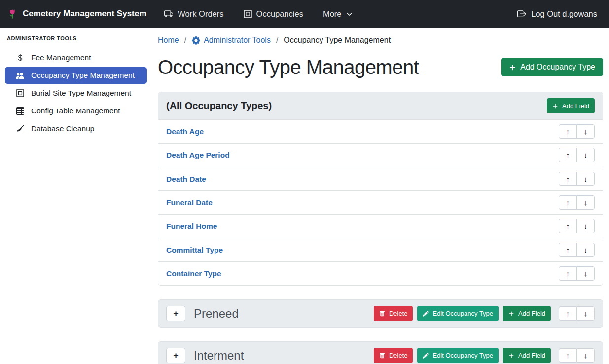  Describe the element at coordinates (20, 76) in the screenshot. I see `users-icon` at that location.